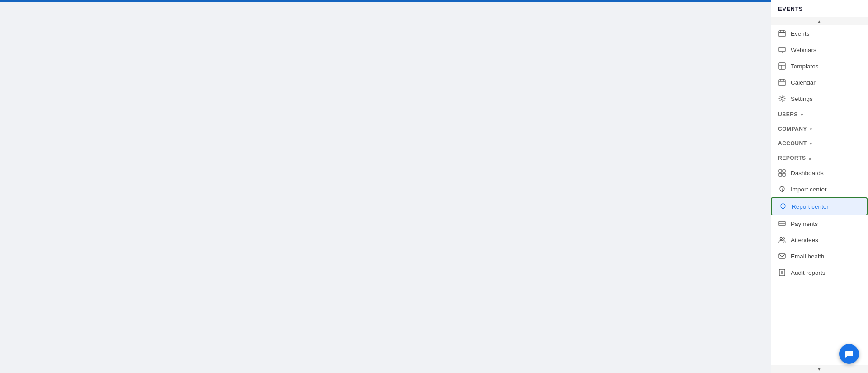 The height and width of the screenshot is (373, 868). What do you see at coordinates (819, 195) in the screenshot?
I see `sidebar-scroll: Events Webinars Templates Calendar Setti` at bounding box center [819, 195].